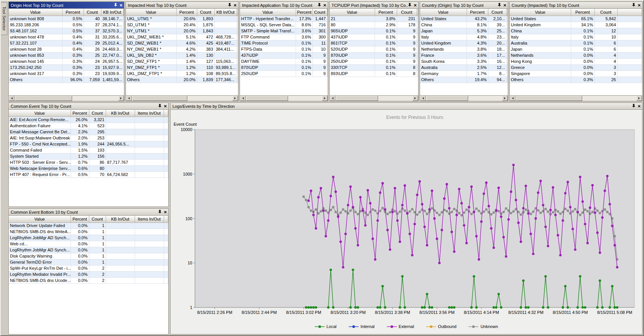  I want to click on table-row: 861\TCP0.1%9, so click(374, 43).